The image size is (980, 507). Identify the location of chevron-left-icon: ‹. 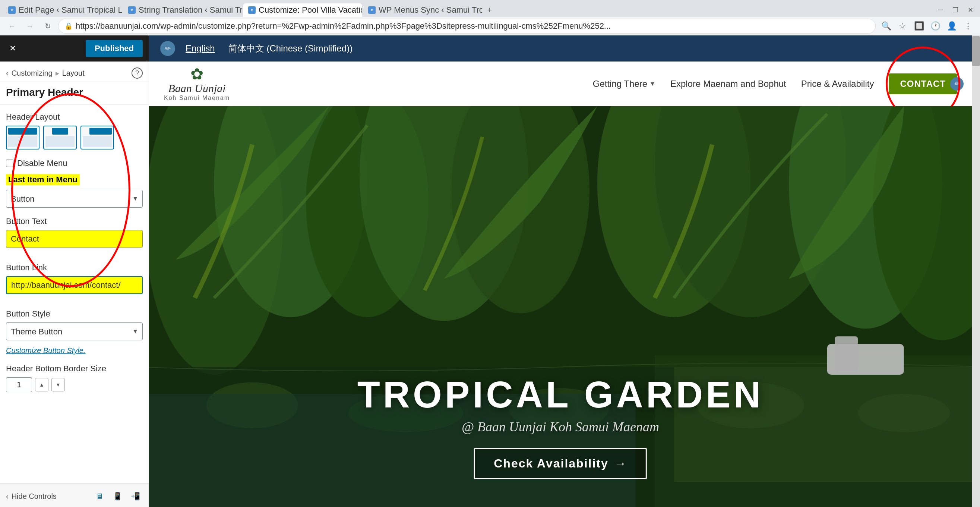
(8, 496).